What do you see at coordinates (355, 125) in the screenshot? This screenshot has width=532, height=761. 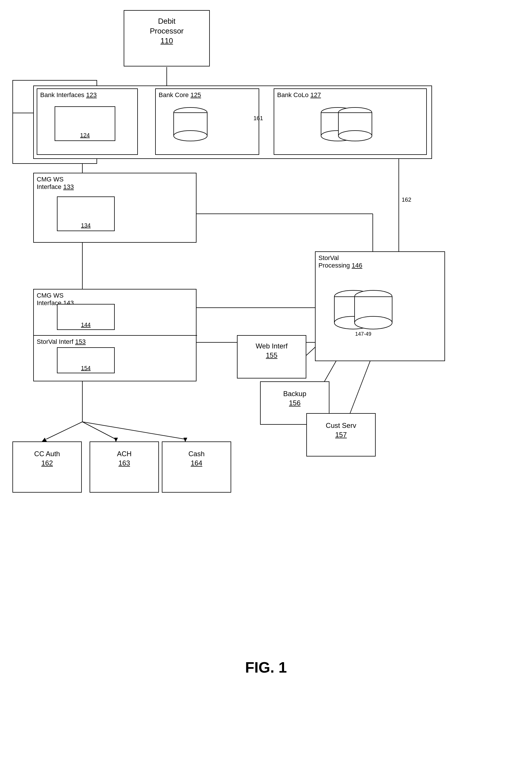 I see `db-128-29: 128-29` at bounding box center [355, 125].